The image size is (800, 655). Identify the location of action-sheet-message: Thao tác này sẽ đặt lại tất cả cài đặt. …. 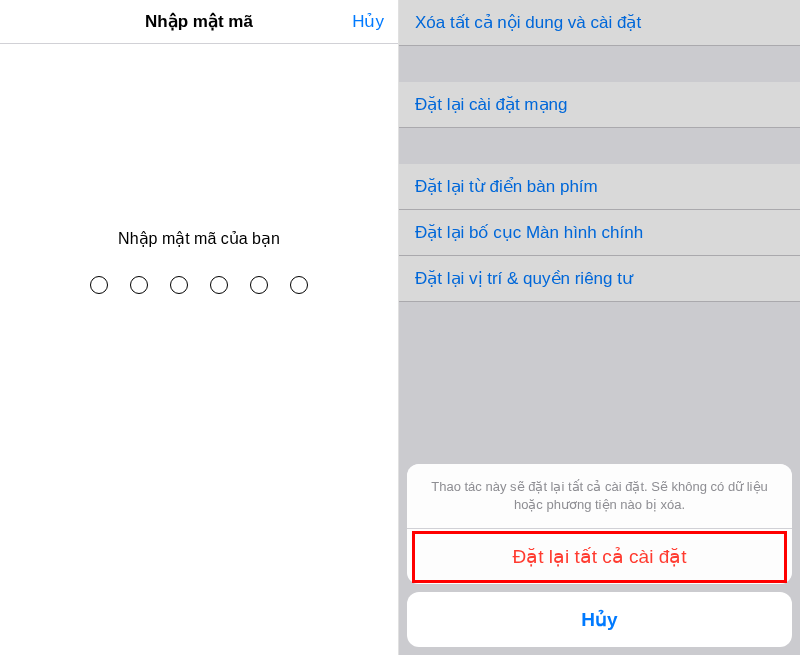
(600, 496).